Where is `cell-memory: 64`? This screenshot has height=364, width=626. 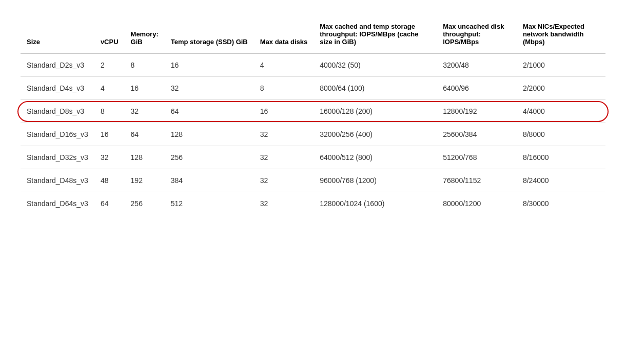 cell-memory: 64 is located at coordinates (145, 134).